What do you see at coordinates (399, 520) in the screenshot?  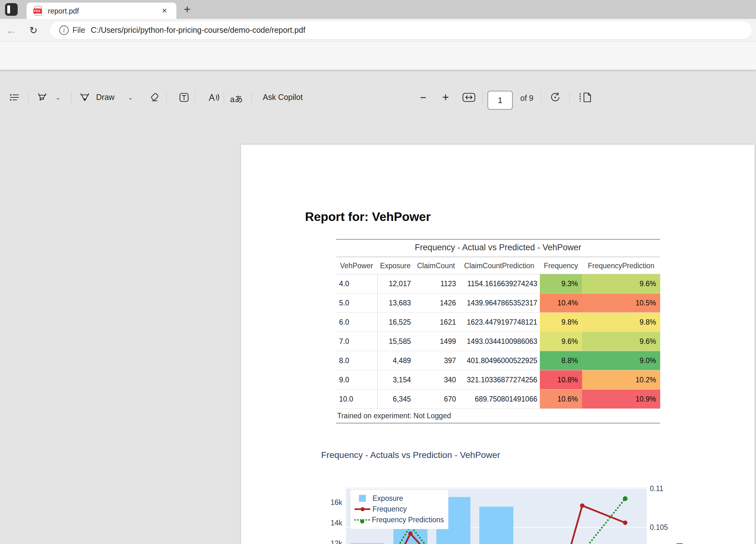 I see `legend-item: Frequency Predictions` at bounding box center [399, 520].